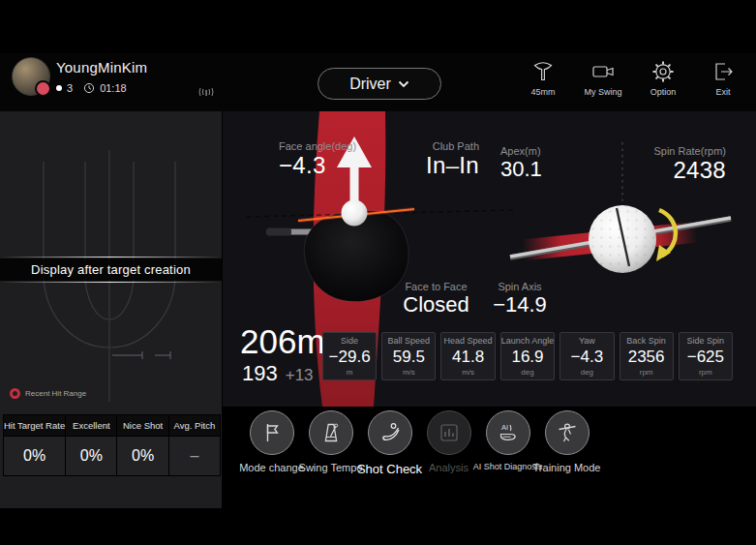 The height and width of the screenshot is (545, 756). What do you see at coordinates (142, 426) in the screenshot?
I see `summary-header: Nice Shot` at bounding box center [142, 426].